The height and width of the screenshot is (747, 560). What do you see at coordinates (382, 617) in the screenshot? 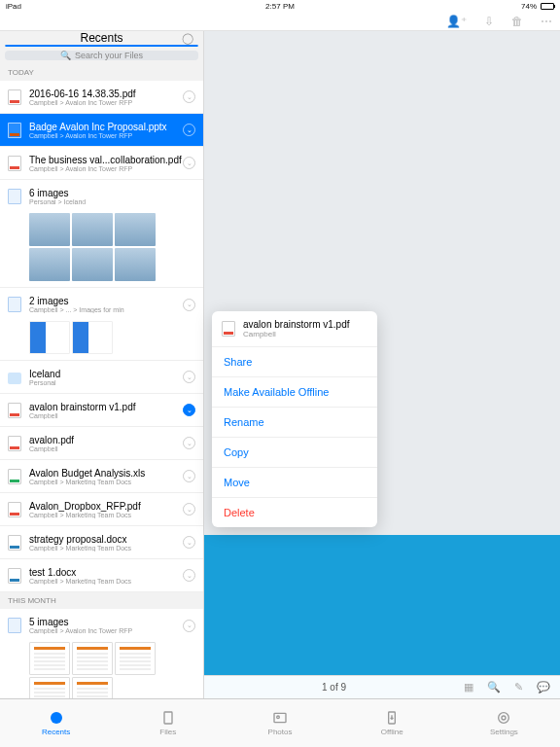
I see `preview-content` at bounding box center [382, 617].